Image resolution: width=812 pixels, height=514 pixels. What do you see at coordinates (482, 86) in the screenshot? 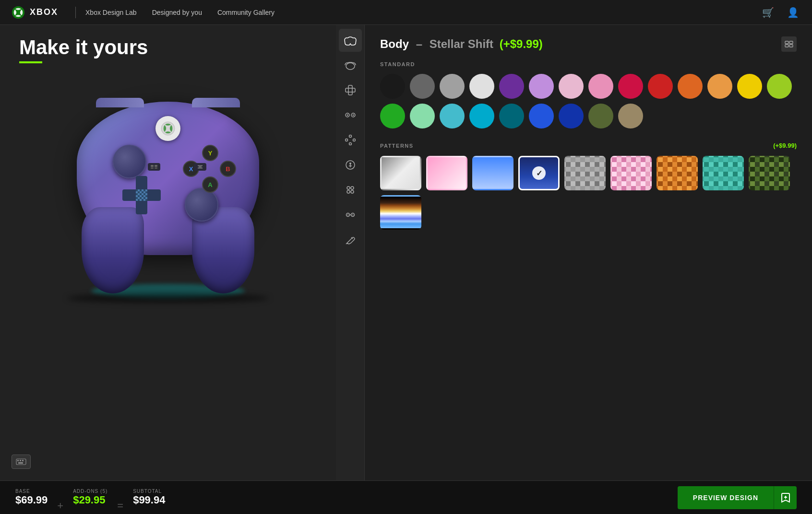
I see `color-swatch-white` at bounding box center [482, 86].